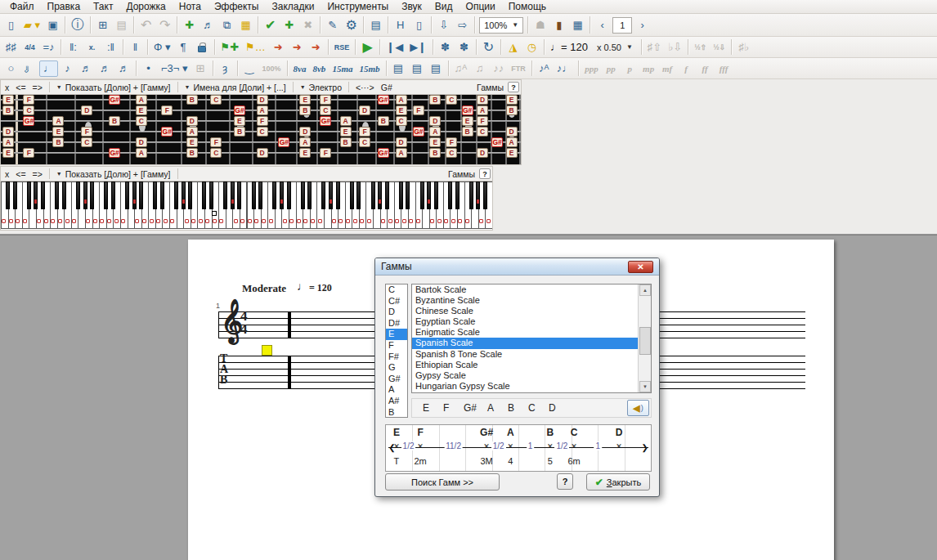  What do you see at coordinates (645, 387) in the screenshot?
I see `scroll-down-icon: ▼` at bounding box center [645, 387].